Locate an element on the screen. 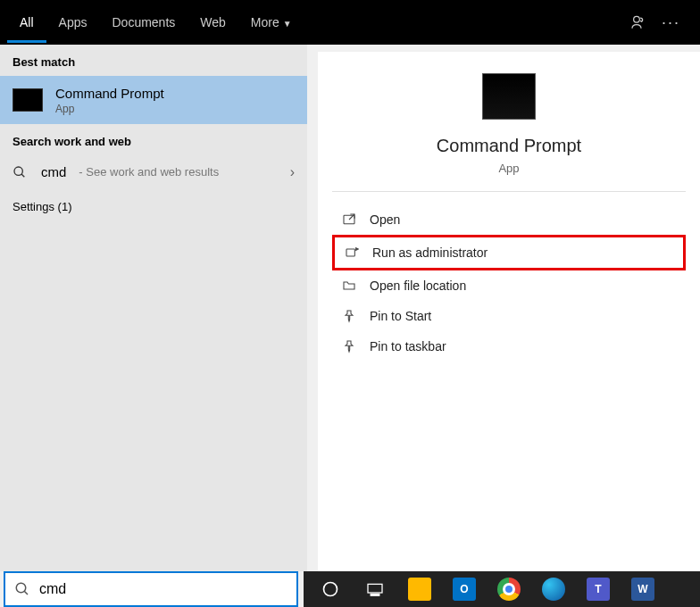 Image resolution: width=700 pixels, height=607 pixels. taskbar-word: W is located at coordinates (643, 589).